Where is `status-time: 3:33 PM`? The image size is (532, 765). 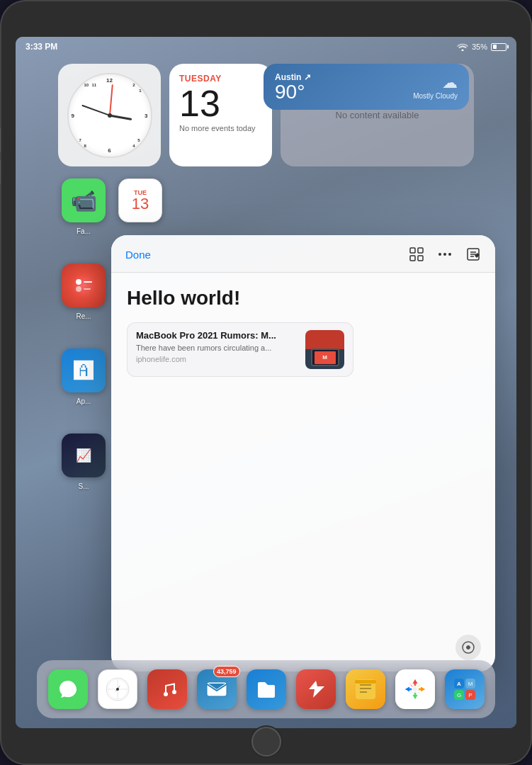
status-time: 3:33 PM is located at coordinates (41, 47).